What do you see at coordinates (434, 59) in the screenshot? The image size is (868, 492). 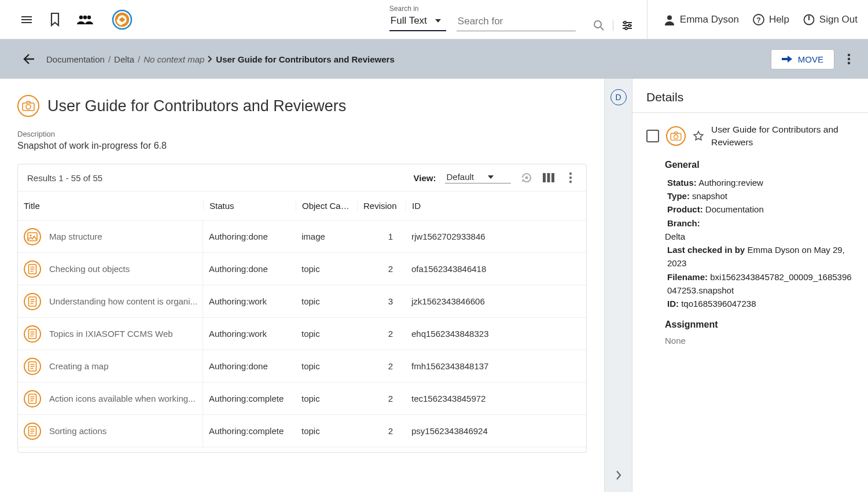 I see `breadcrumb-bar: Documentation / Delta / No context map U…` at bounding box center [434, 59].